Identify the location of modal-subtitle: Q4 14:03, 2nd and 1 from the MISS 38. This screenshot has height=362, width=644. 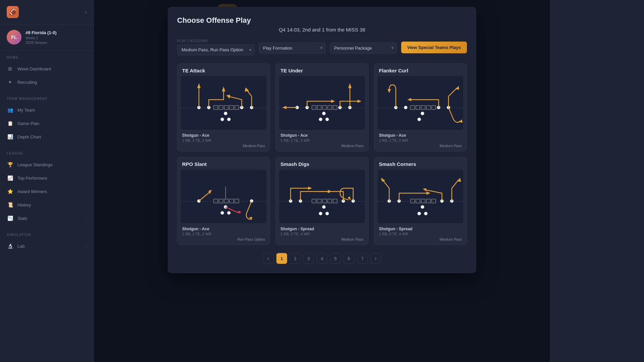
(322, 29).